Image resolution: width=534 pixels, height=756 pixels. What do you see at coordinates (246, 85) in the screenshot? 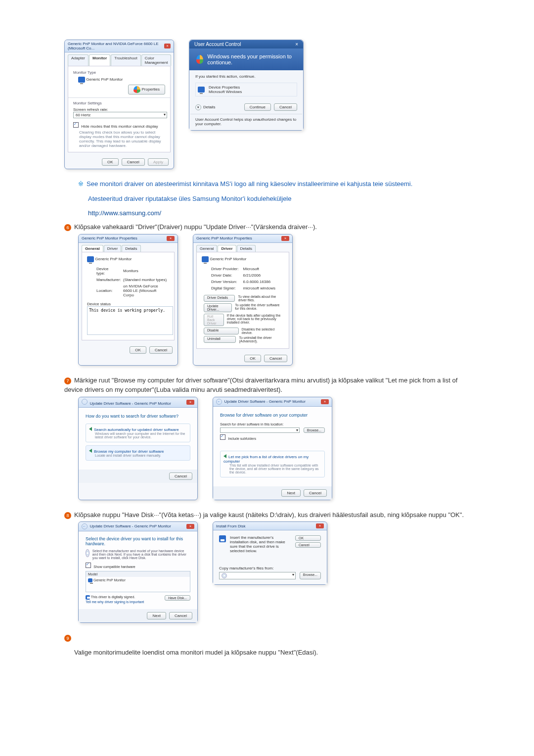
I see `uac-dialog: User Account Control × Windows needs you…` at bounding box center [246, 85].